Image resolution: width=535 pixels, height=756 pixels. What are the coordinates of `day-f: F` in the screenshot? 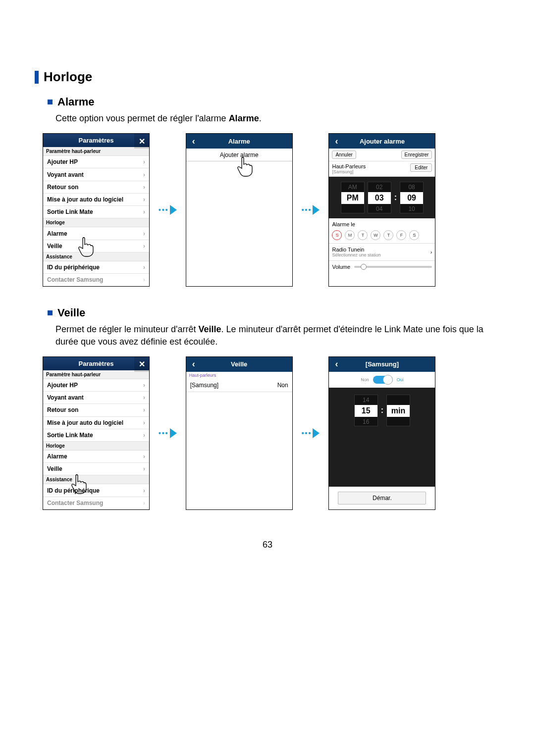 It's located at (401, 235).